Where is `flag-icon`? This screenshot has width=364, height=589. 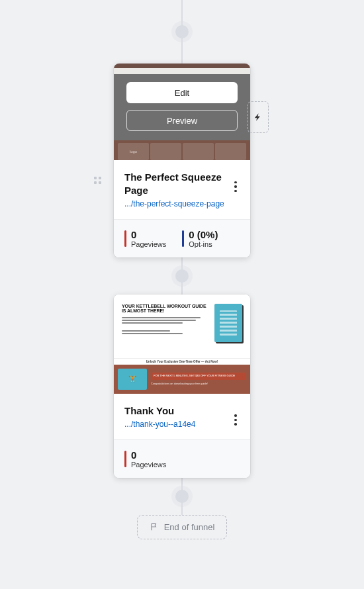
flag-icon is located at coordinates (154, 527).